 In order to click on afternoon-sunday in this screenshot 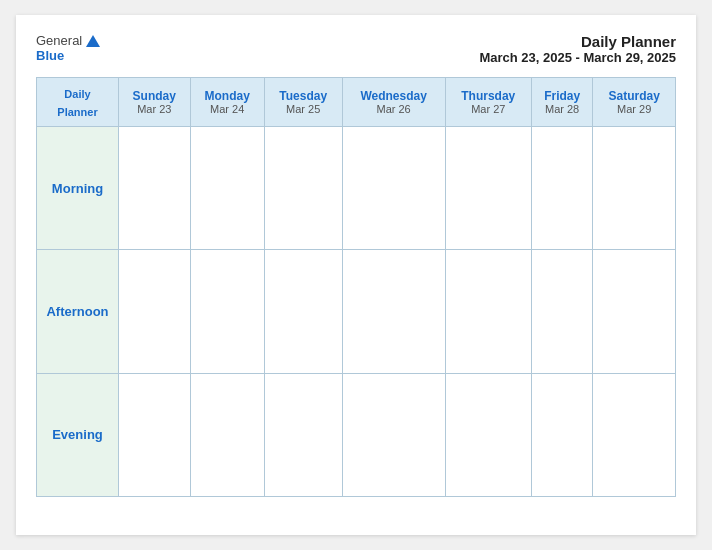, I will do `click(155, 312)`.